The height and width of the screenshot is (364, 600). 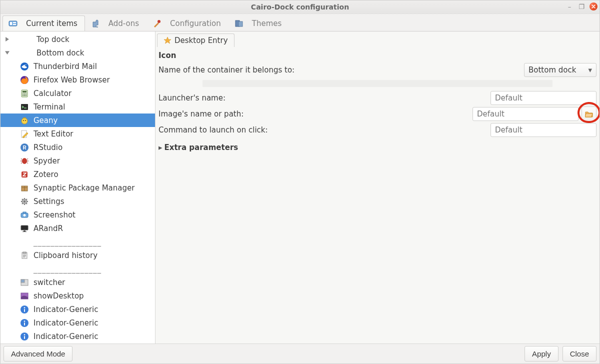 I want to click on apply-button: Apply, so click(x=542, y=354).